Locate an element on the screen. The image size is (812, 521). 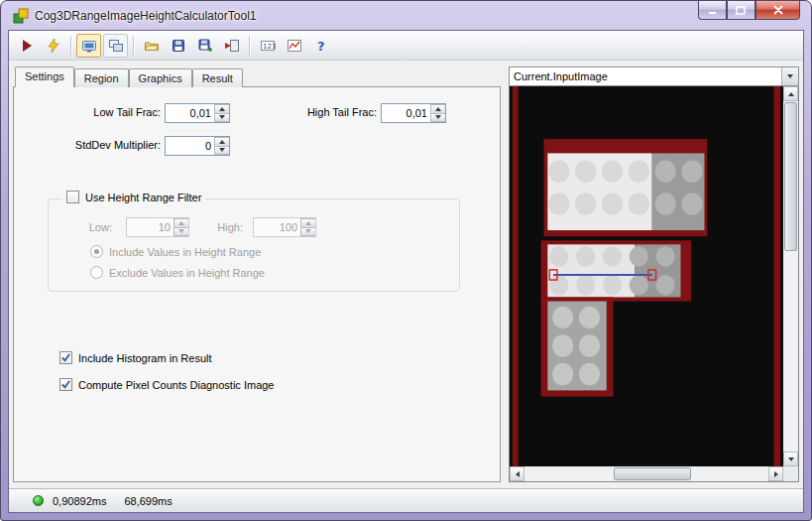
close-button is located at coordinates (777, 10).